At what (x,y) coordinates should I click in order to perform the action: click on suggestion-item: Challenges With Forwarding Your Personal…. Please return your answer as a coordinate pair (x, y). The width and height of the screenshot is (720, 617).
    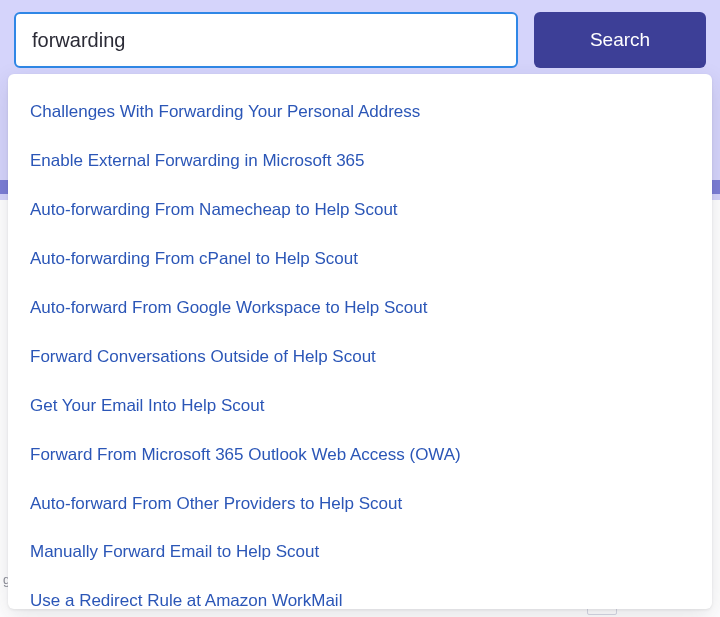
    Looking at the image, I should click on (360, 112).